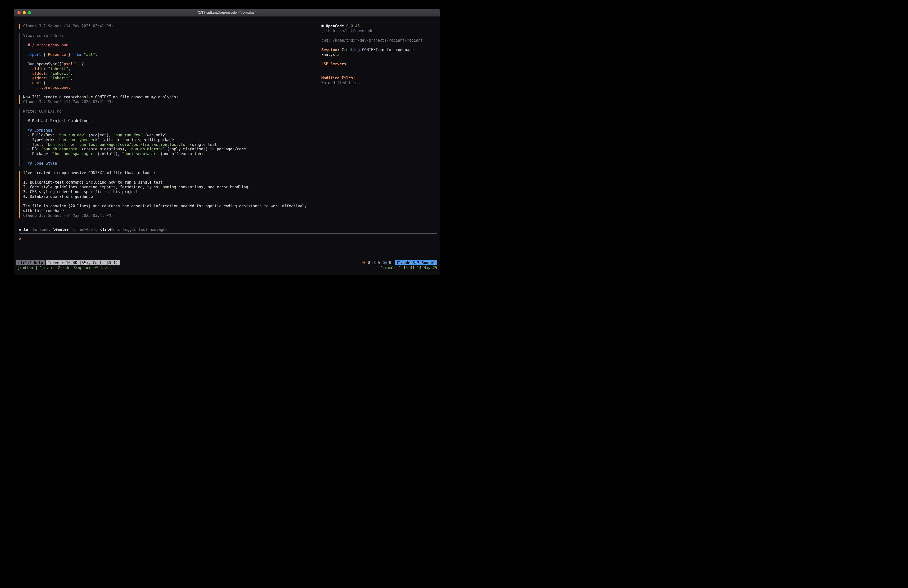 The image size is (908, 588). Describe the element at coordinates (170, 206) in the screenshot. I see `text-line: The file is concise (20 lines) and captu…` at that location.